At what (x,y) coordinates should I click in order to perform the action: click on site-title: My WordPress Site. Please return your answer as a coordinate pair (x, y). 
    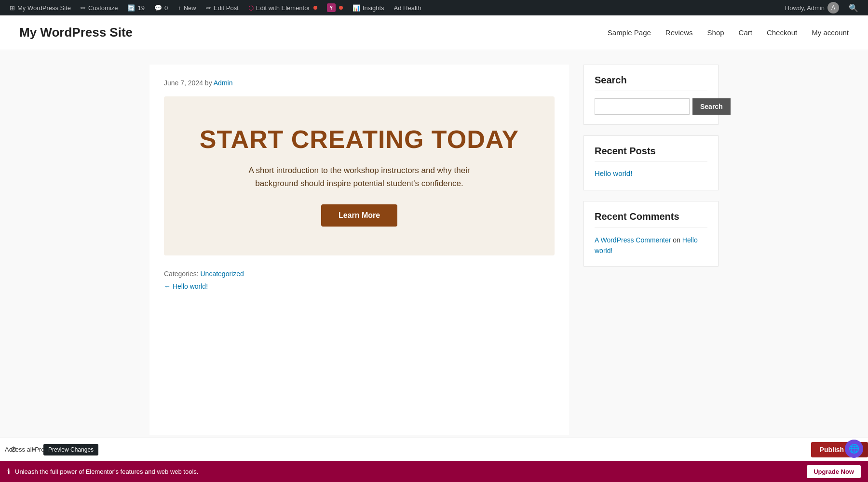
    Looking at the image, I should click on (76, 33).